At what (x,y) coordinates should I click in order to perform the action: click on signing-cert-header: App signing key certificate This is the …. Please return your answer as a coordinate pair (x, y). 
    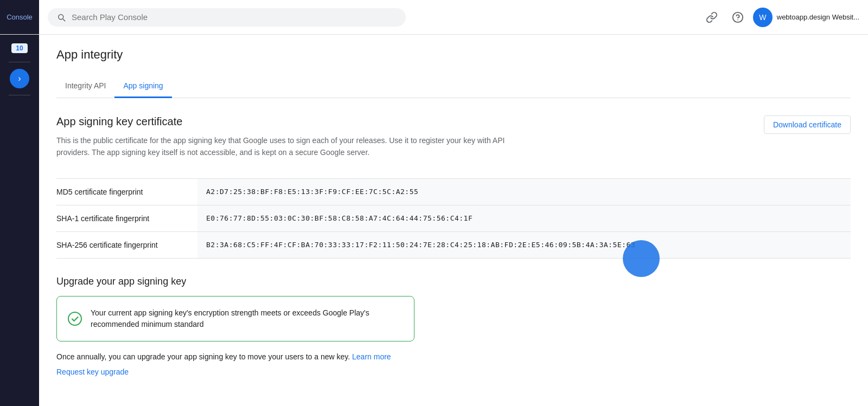
    Looking at the image, I should click on (454, 144).